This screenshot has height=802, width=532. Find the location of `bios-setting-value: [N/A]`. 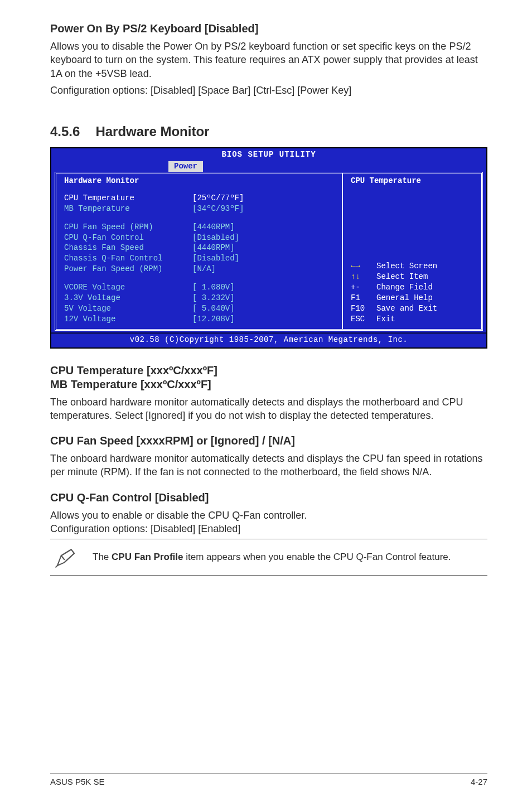

bios-setting-value: [N/A] is located at coordinates (204, 269).